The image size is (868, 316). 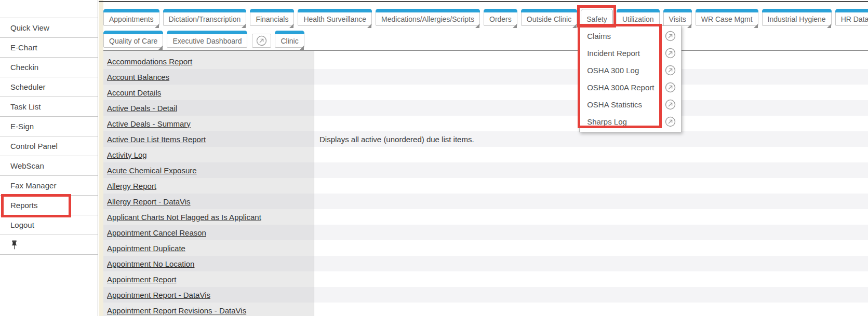 What do you see at coordinates (127, 155) in the screenshot?
I see `report-link-activity-log: Activity Log` at bounding box center [127, 155].